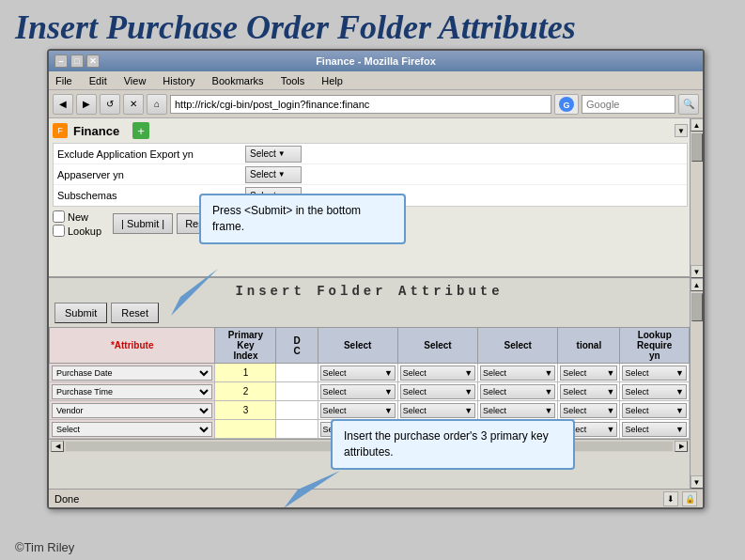  I want to click on lookup-label: Lookup, so click(85, 231).